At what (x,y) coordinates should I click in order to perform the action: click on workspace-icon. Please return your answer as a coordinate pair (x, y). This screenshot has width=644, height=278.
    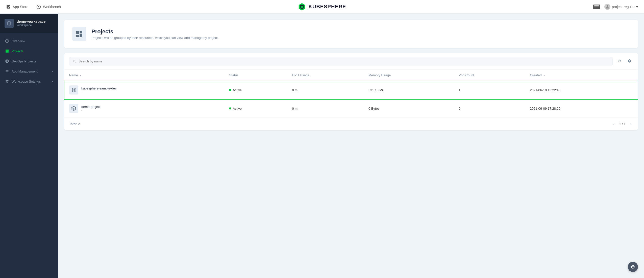
    Looking at the image, I should click on (9, 23).